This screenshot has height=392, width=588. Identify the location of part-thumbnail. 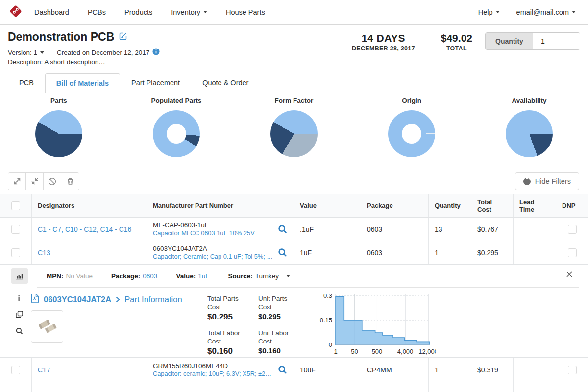
(47, 326).